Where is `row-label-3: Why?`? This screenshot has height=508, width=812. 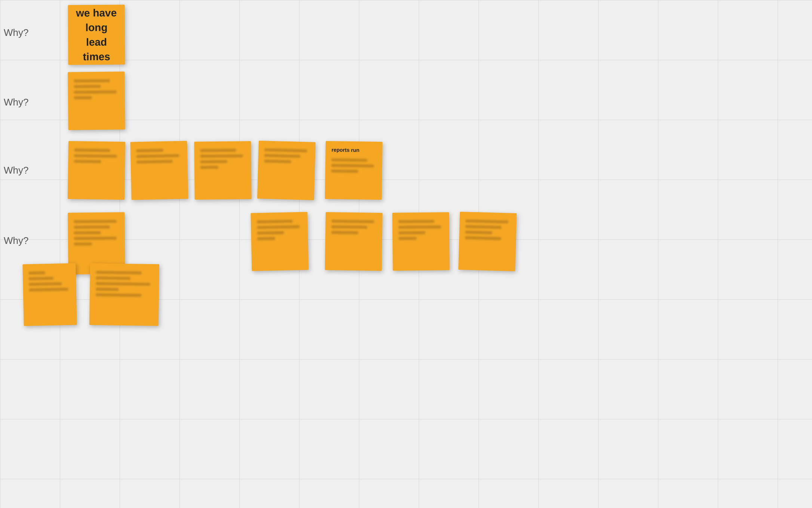
row-label-3: Why? is located at coordinates (16, 171).